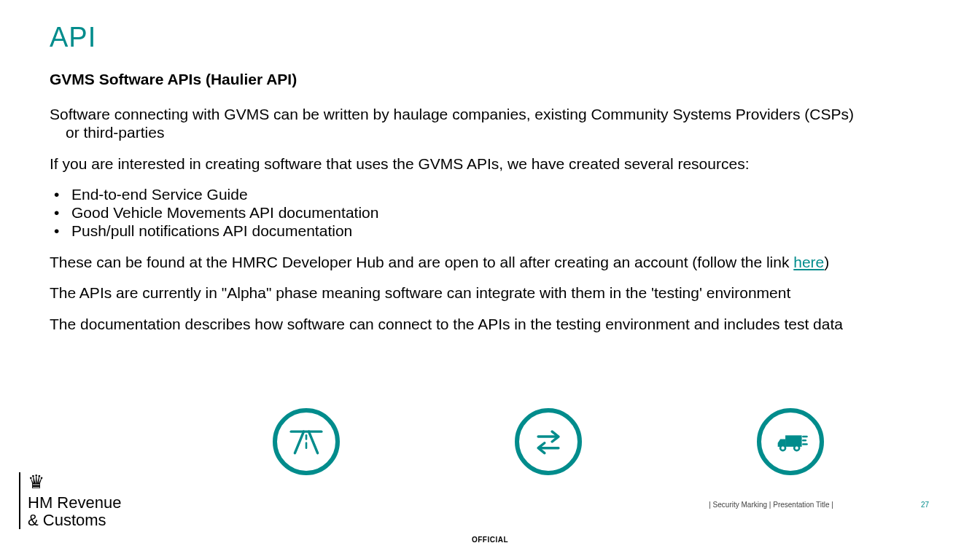 This screenshot has width=980, height=551. Describe the element at coordinates (306, 442) in the screenshot. I see `road-icon` at that location.